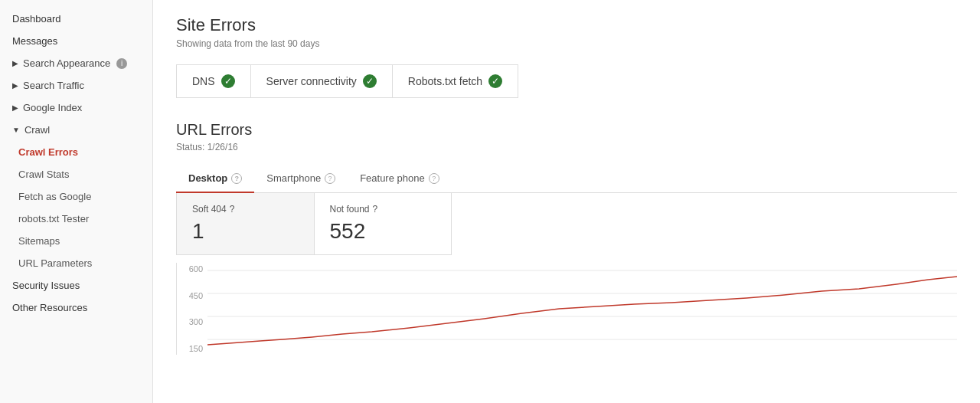 This screenshot has width=980, height=403. Describe the element at coordinates (37, 130) in the screenshot. I see `sidebar-item-label: Crawl` at that location.